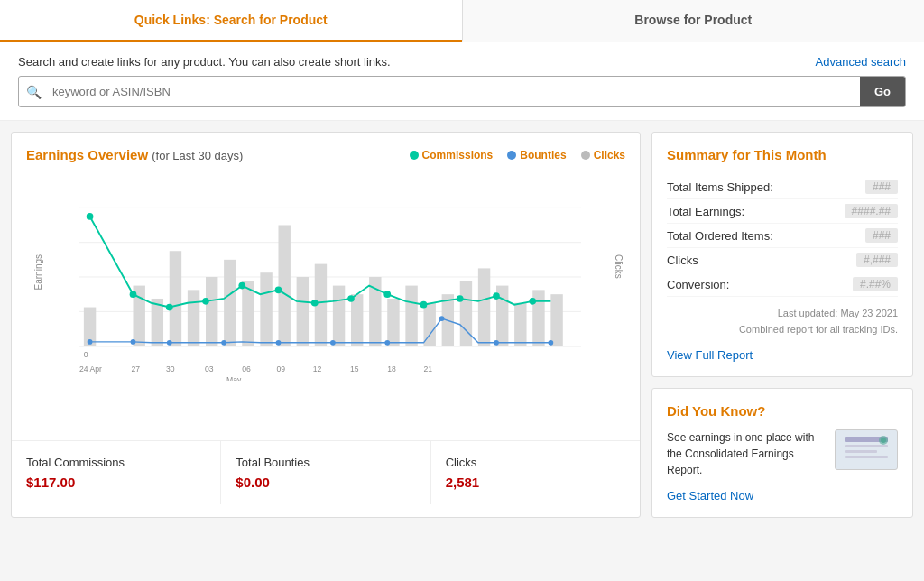 This screenshot has height=581, width=924. I want to click on summary-meta-line2: Combined report for all tracking IDs., so click(782, 330).